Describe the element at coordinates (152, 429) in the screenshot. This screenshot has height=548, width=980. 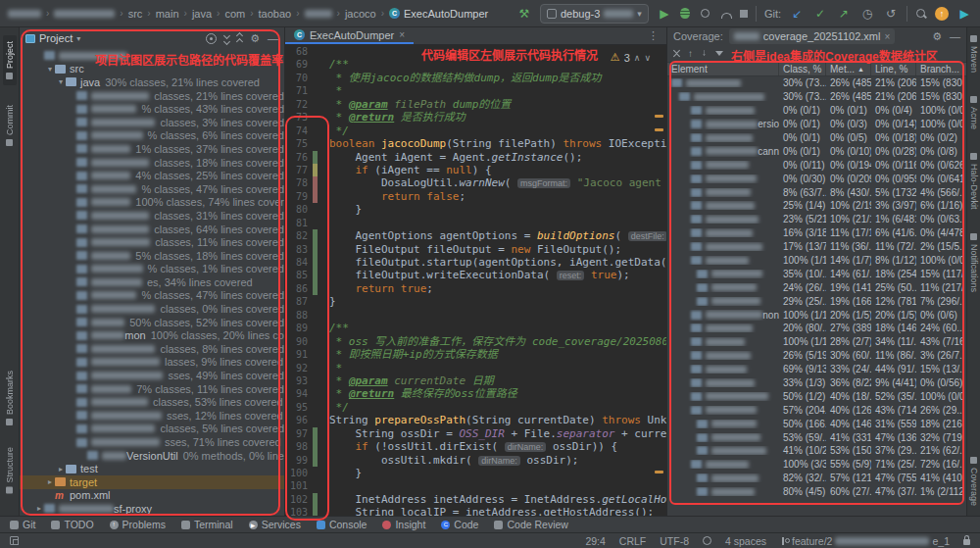
I see `project-tree-row: classes, 5% lines covered` at that location.